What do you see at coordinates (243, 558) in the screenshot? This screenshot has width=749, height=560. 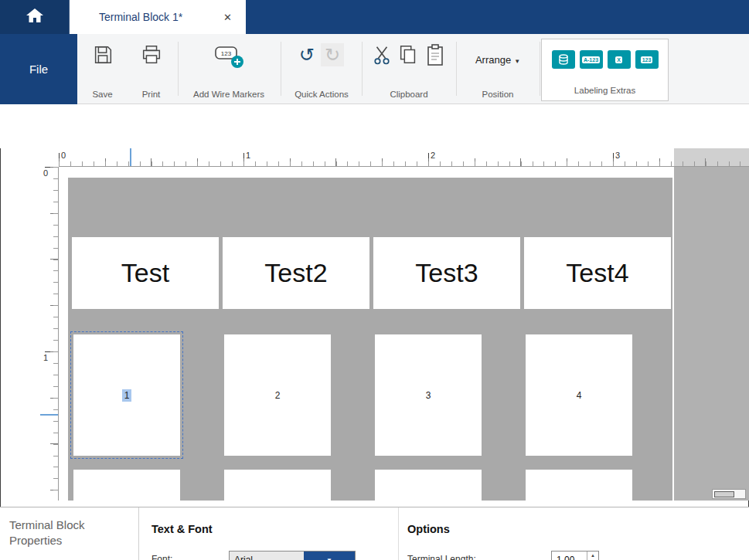 I see `font-value: Arial` at bounding box center [243, 558].